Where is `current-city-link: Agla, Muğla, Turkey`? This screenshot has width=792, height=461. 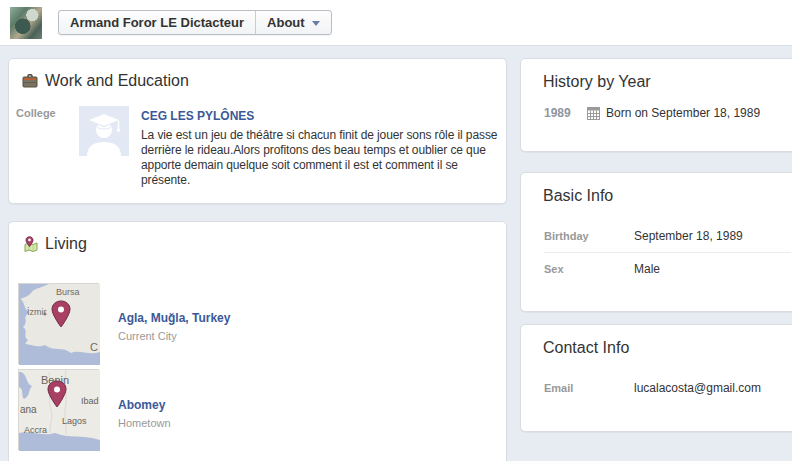
current-city-link: Agla, Muğla, Turkey is located at coordinates (174, 318).